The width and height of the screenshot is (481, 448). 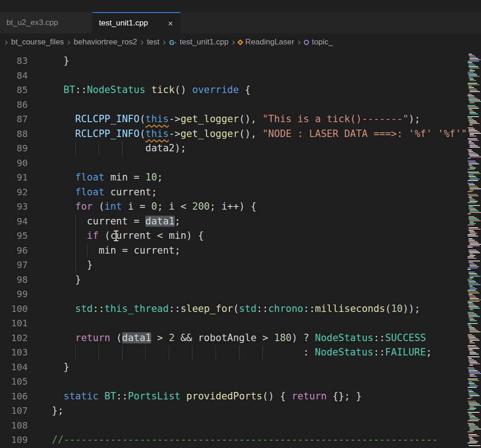 What do you see at coordinates (14, 411) in the screenshot?
I see `line-number: 107` at bounding box center [14, 411].